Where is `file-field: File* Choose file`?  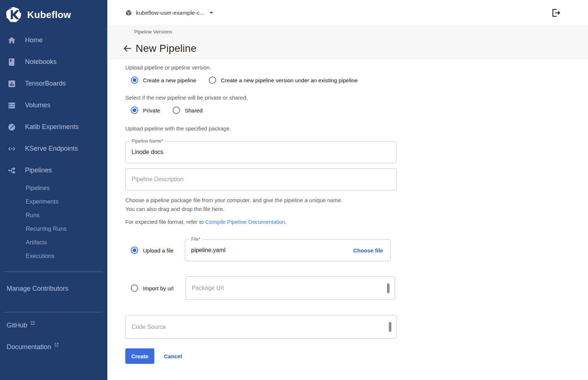 file-field: File* Choose file is located at coordinates (288, 250).